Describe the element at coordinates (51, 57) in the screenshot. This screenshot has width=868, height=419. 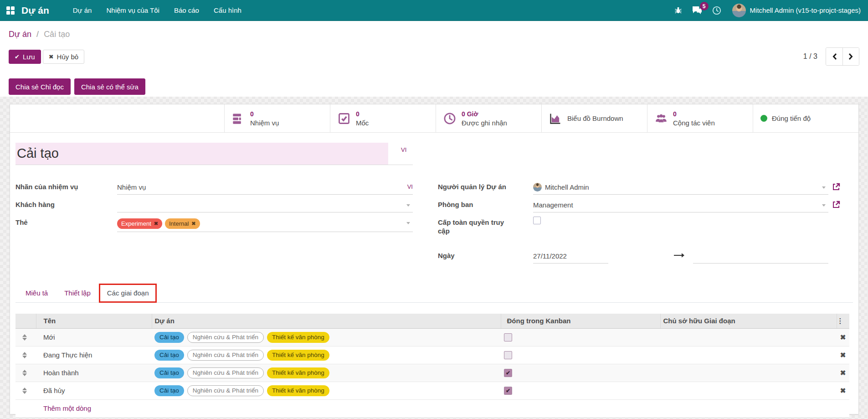
I see `x-icon: ✖` at that location.